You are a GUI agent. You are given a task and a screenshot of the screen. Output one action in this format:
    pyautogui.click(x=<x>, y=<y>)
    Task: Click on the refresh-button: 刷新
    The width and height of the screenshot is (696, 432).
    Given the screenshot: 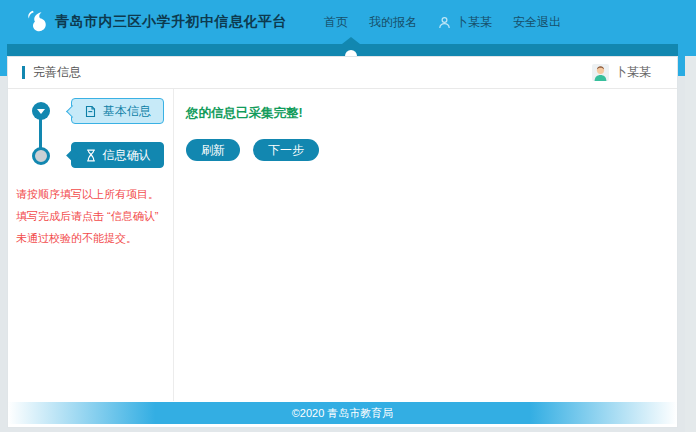 What is the action you would take?
    pyautogui.click(x=213, y=150)
    